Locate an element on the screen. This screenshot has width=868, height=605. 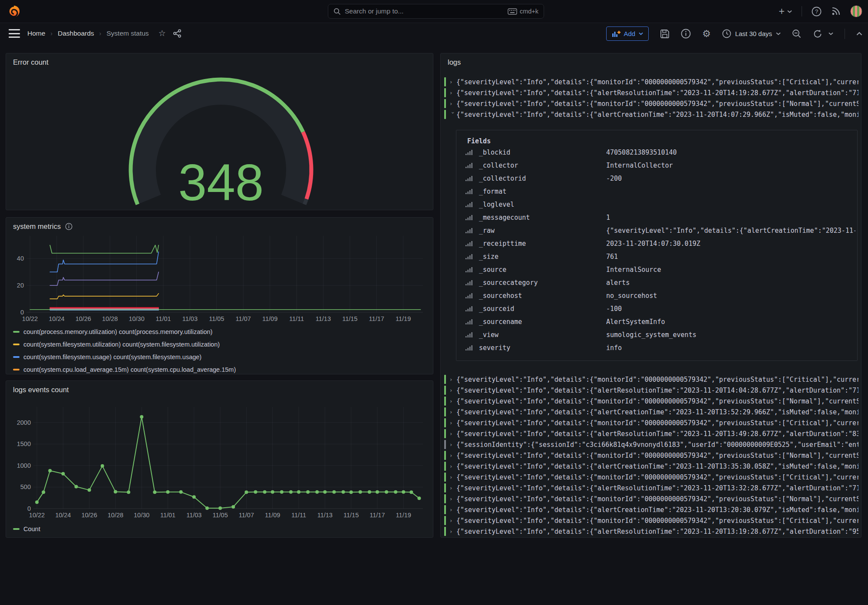
legend-item: count(system.cpu.load_average.15m) count… is located at coordinates (221, 369).